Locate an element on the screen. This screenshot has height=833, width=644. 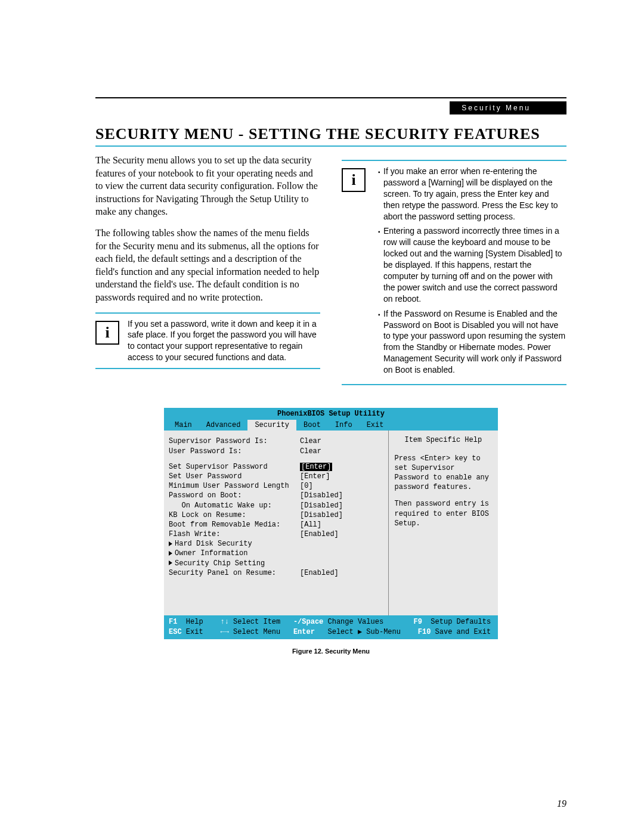
bios-titlebar: PhoenixBIOS Setup Utility is located at coordinates (331, 414).